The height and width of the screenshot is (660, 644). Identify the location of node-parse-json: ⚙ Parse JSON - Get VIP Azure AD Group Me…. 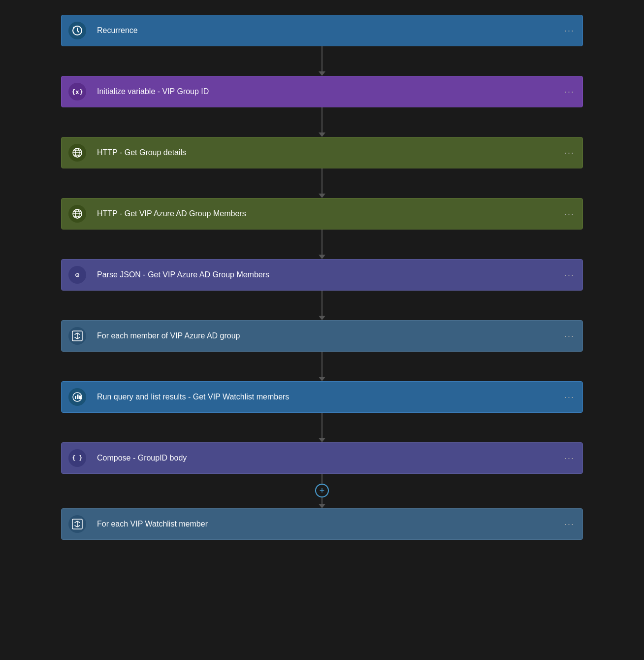
(322, 275).